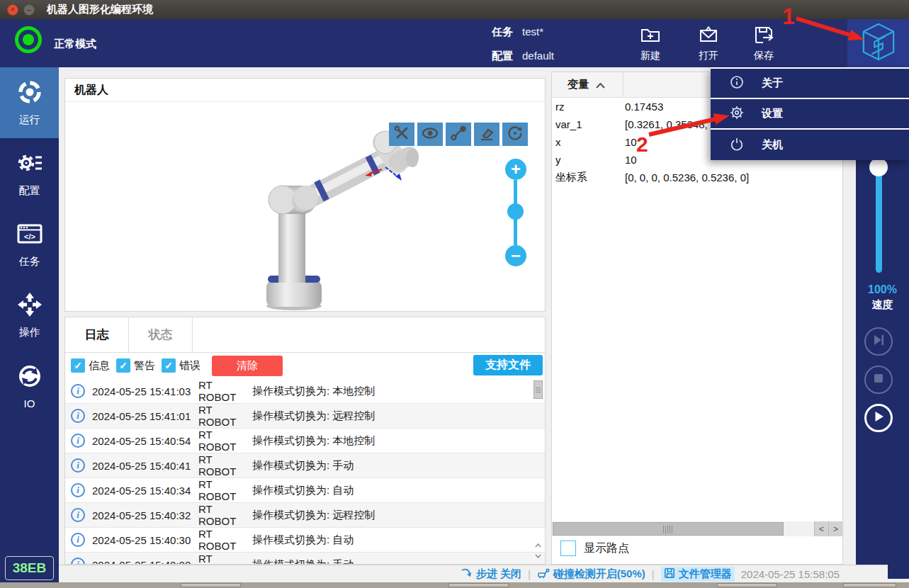 The width and height of the screenshot is (909, 588). I want to click on app-menu-button, so click(879, 43).